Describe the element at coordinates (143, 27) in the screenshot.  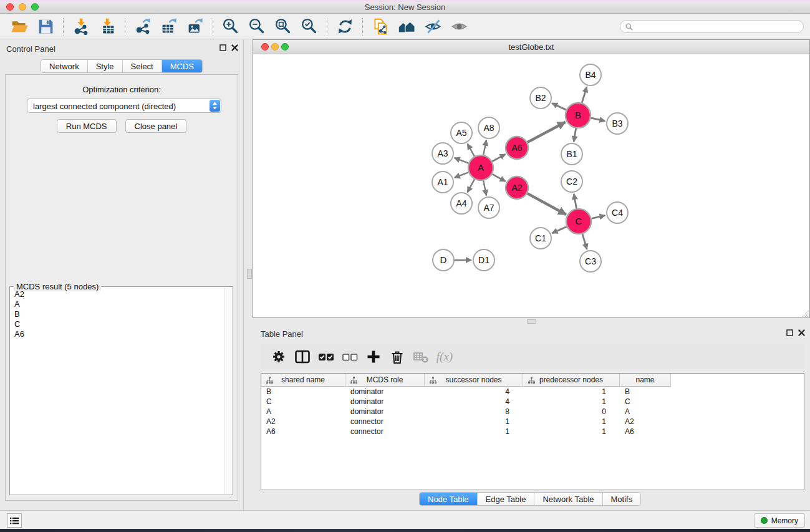
I see `export-network-button` at that location.